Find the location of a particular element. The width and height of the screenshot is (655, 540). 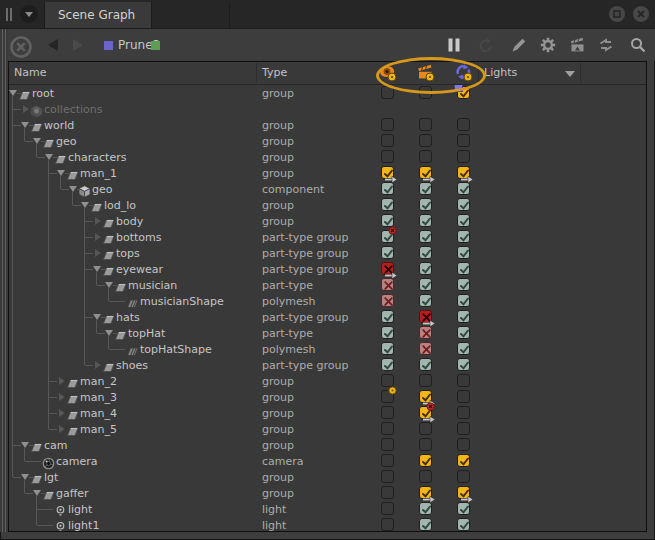

viewer-visibility-column-button is located at coordinates (388, 73).